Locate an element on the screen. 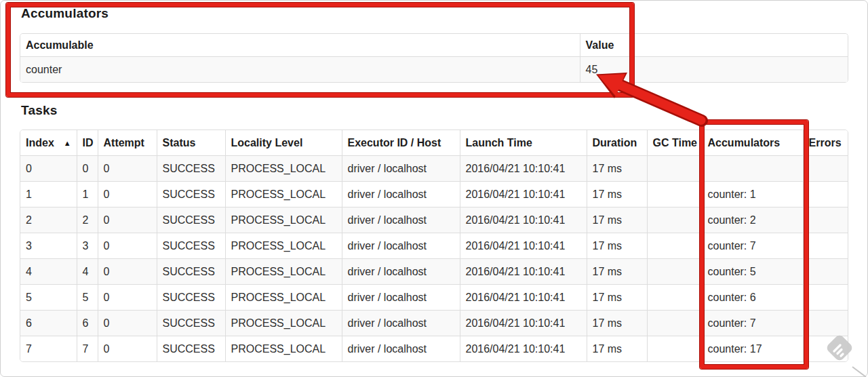 This screenshot has height=377, width=868. accumulators-table: AccumulableValuecounter45 is located at coordinates (434, 58).